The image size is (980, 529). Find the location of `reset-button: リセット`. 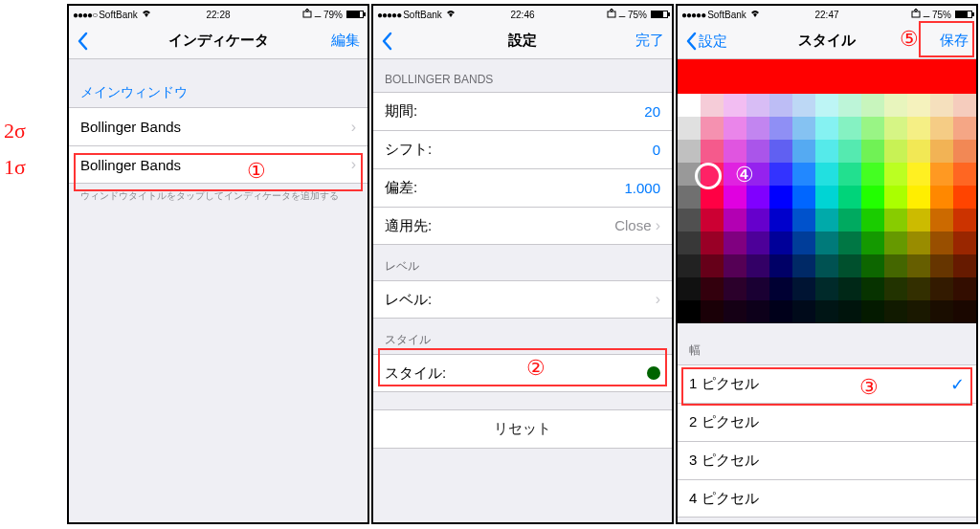

reset-button: リセット is located at coordinates (523, 429).